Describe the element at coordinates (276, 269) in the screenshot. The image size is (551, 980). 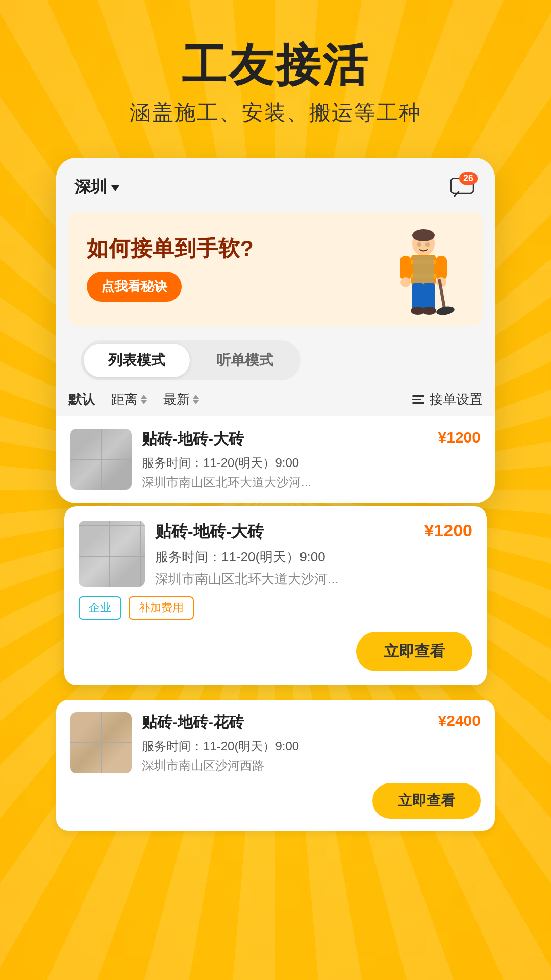
I see `banner: 如何接单到手软? 点我看秘诀` at that location.